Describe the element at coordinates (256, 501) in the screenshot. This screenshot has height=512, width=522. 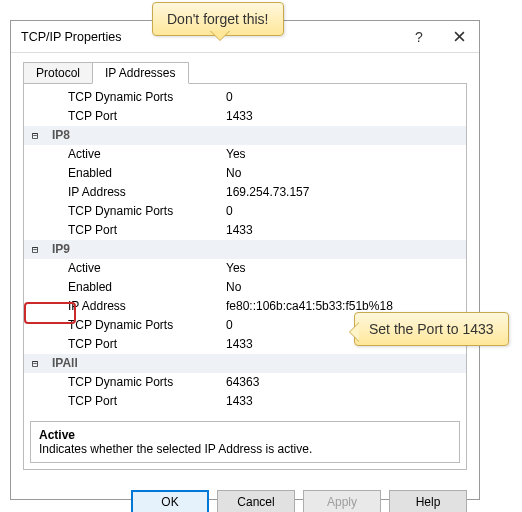
I see `cancel-button: Cancel` at that location.